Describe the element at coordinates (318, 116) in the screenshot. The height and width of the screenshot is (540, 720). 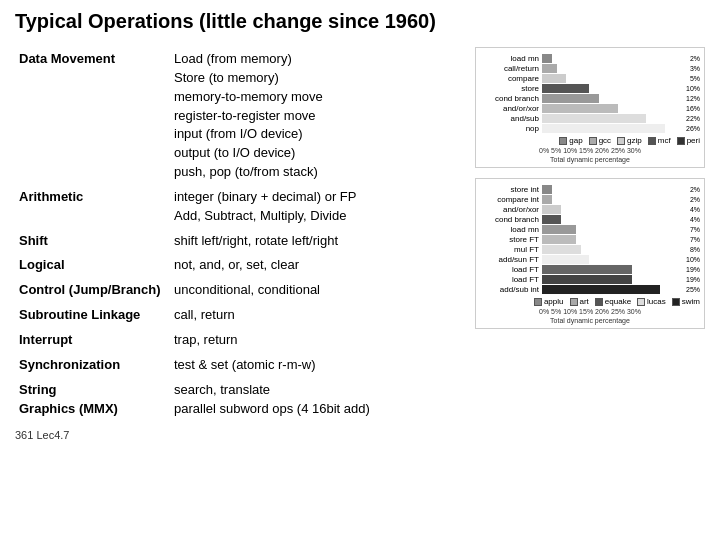
I see `description-cell: Load (from memory) Store (to memory) mem…` at that location.